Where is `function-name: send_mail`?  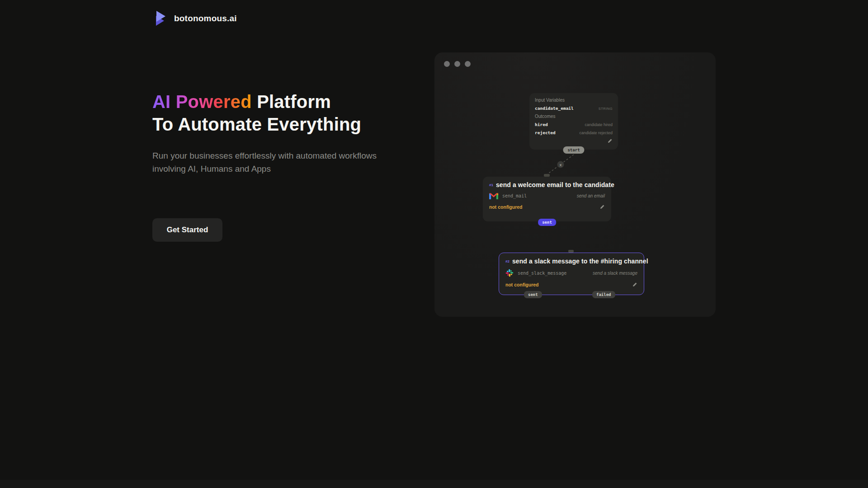
function-name: send_mail is located at coordinates (514, 196).